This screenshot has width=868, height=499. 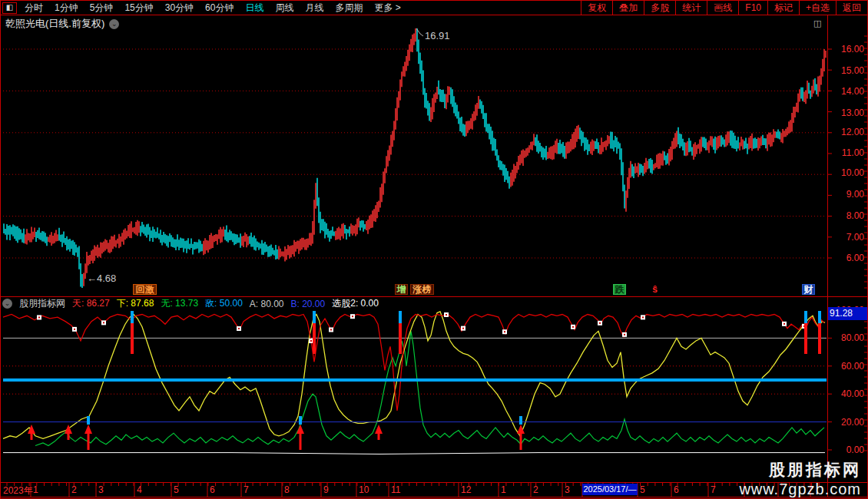 What do you see at coordinates (309, 304) in the screenshot?
I see `indicator-field: B: 20.00` at bounding box center [309, 304].